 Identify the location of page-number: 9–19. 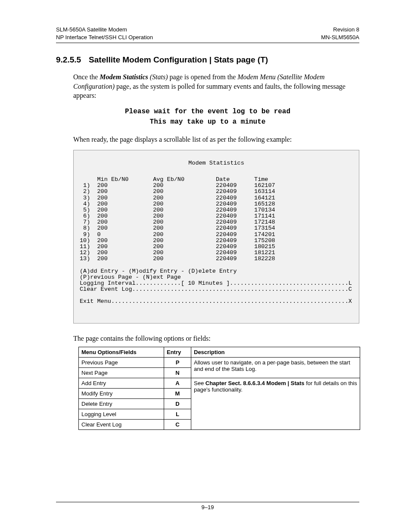
(208, 507).